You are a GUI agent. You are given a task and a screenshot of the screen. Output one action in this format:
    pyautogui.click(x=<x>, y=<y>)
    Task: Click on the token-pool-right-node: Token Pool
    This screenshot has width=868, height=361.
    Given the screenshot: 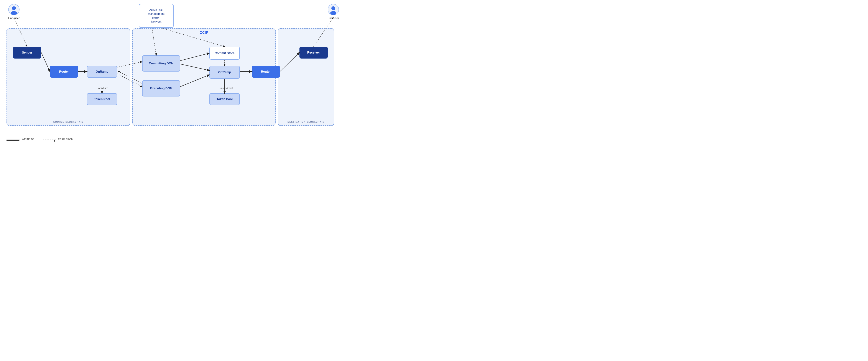 What is the action you would take?
    pyautogui.click(x=224, y=99)
    